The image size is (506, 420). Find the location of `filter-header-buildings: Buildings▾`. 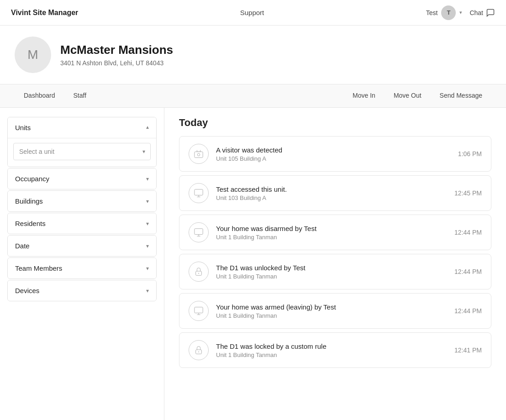

filter-header-buildings: Buildings▾ is located at coordinates (82, 201).